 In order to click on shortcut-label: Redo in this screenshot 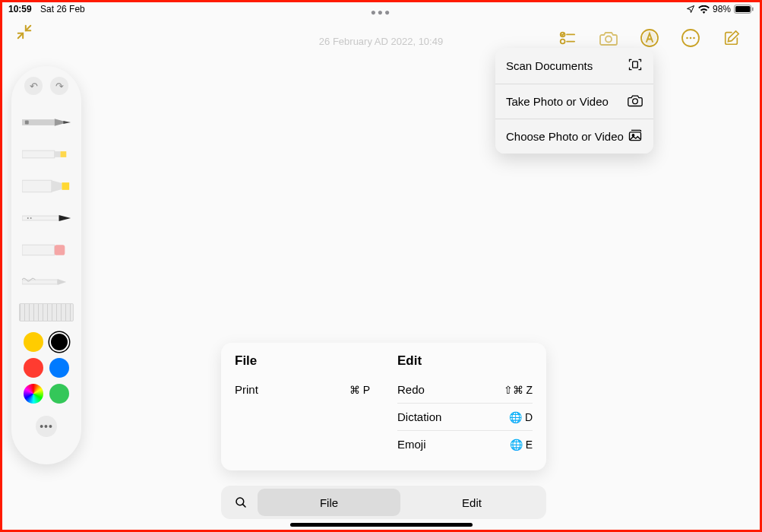, I will do `click(411, 389)`.